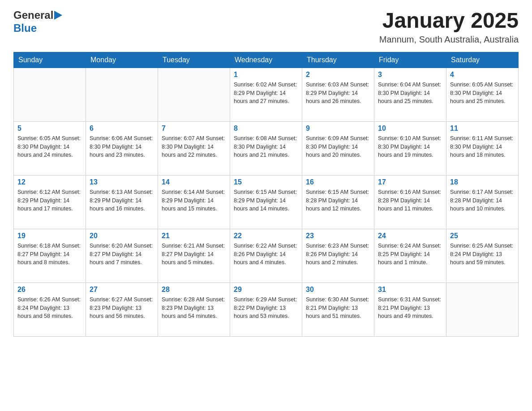 Image resolution: width=532 pixels, height=411 pixels. I want to click on column-header-sunday: Sunday, so click(50, 60).